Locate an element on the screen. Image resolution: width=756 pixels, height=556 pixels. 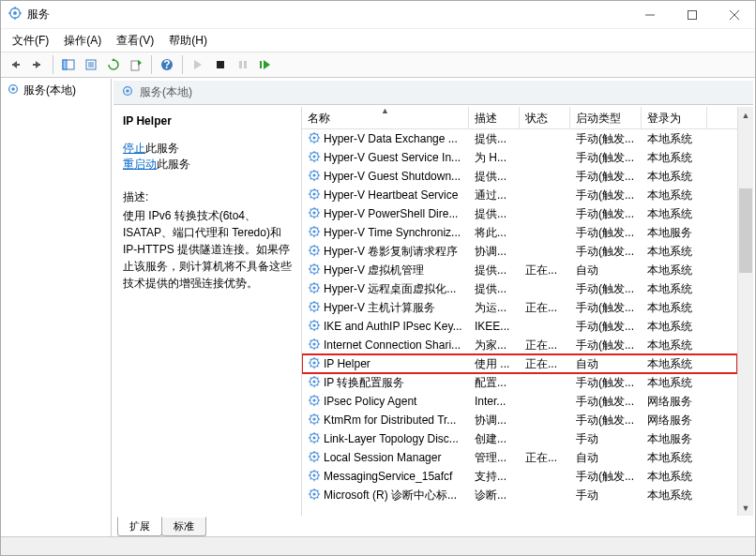
service-row: IP 转换配置服务配置...手动(触发...本地系统 is located at coordinates (520, 383).